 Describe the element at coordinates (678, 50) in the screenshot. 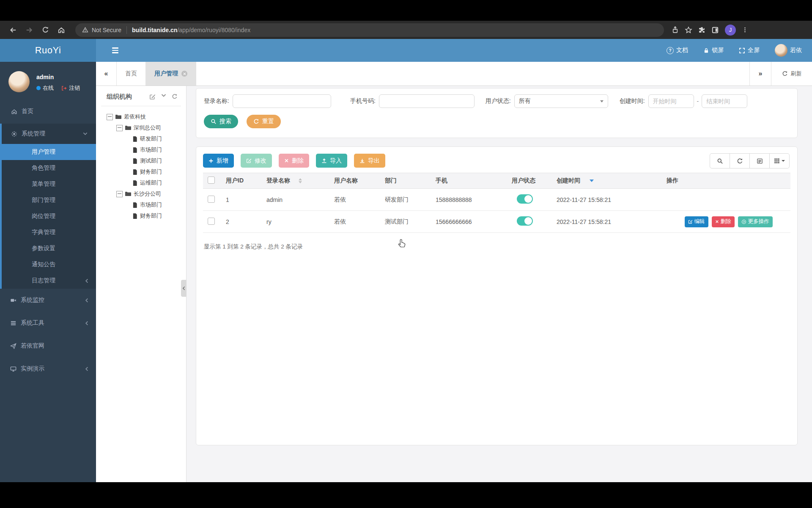

I see `docs-link: ? 文档` at that location.